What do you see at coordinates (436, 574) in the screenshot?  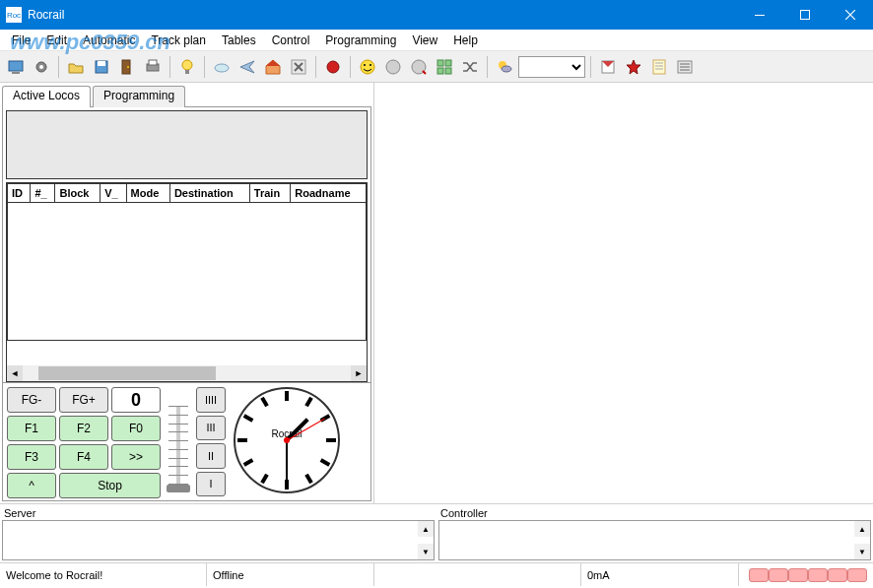 I see `status-bar: Welcome to Rocrail! Offline 0mA` at bounding box center [436, 574].